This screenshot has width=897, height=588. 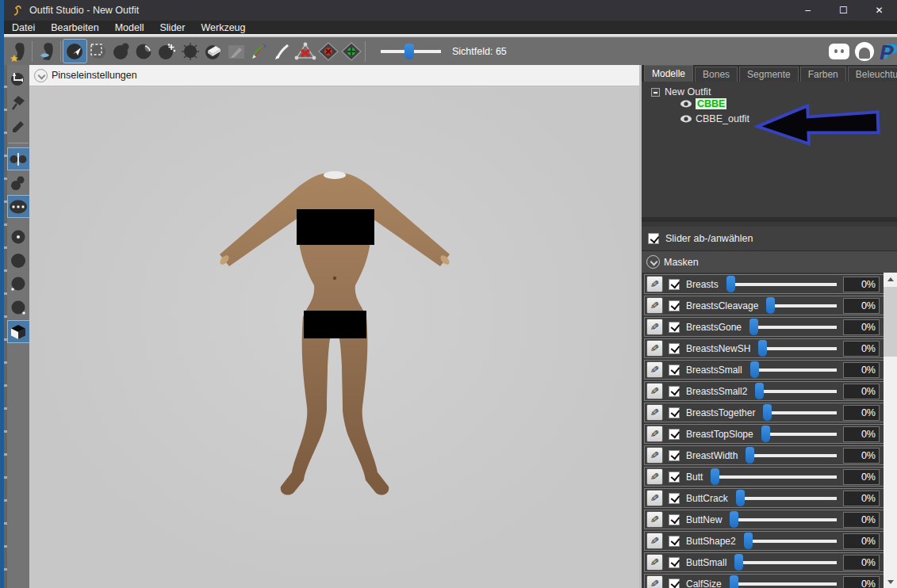 What do you see at coordinates (19, 127) in the screenshot?
I see `vertex-edit-icon` at bounding box center [19, 127].